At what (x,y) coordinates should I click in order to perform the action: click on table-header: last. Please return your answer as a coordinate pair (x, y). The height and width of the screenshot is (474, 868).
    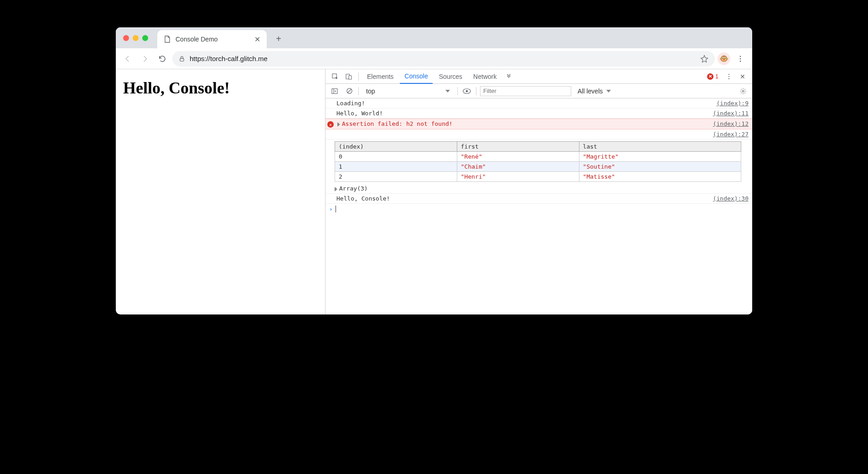
    Looking at the image, I should click on (660, 147).